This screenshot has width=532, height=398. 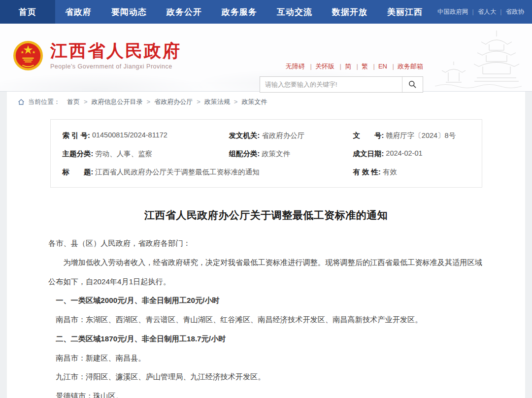 What do you see at coordinates (267, 392) in the screenshot?
I see `paragraph-jingdezhen: 景德镇市：珠山区。` at bounding box center [267, 392].